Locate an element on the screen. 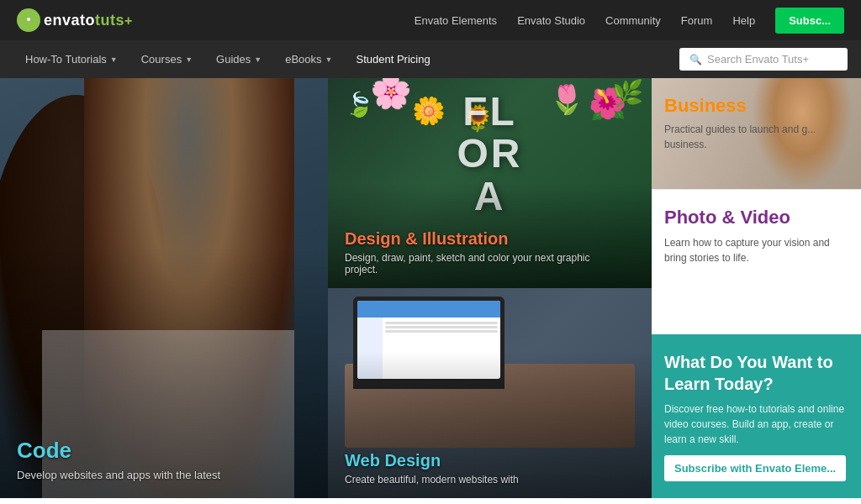 The width and height of the screenshot is (861, 504). logo: envatotuts+ is located at coordinates (75, 20).